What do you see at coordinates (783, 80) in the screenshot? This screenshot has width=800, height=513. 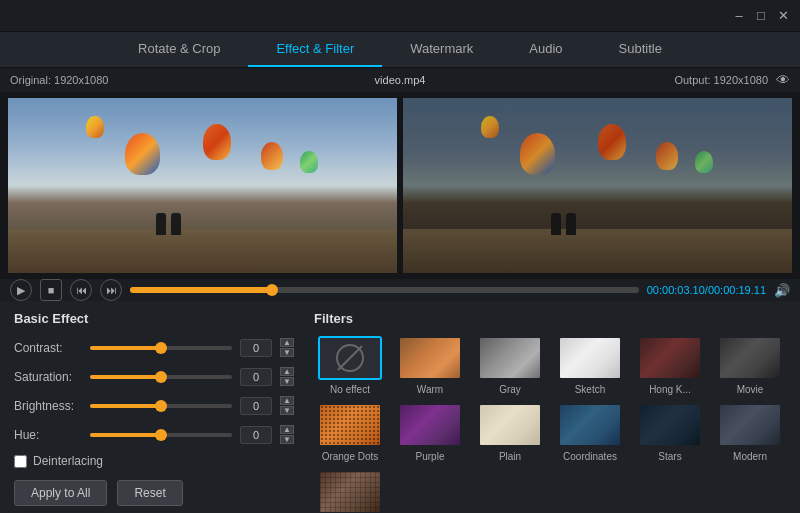 I see `eye-icon: 👁` at bounding box center [783, 80].